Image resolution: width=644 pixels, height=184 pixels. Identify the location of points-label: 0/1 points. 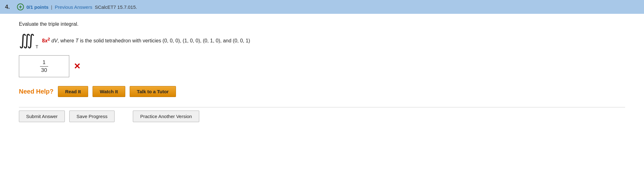
(37, 7).